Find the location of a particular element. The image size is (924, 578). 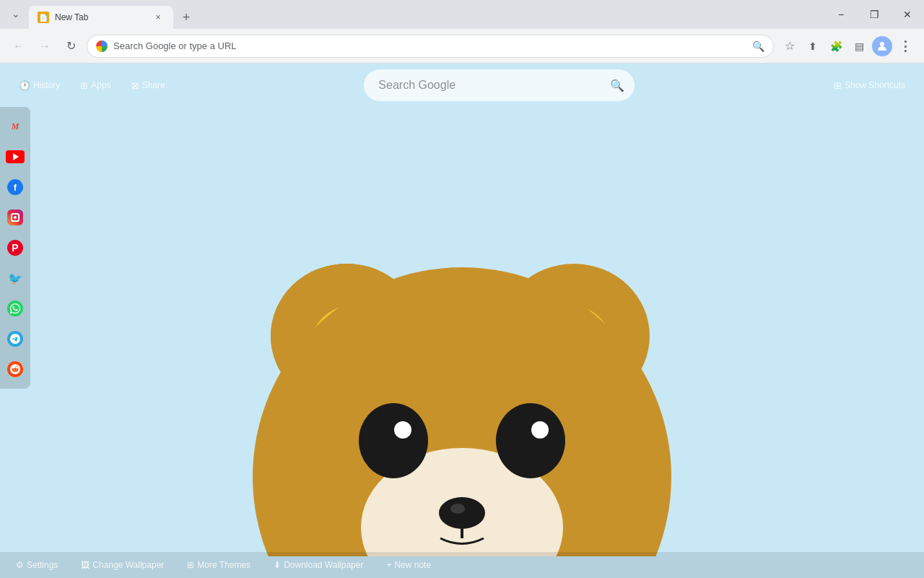

wallpaper-icon: 🖼 is located at coordinates (85, 565).